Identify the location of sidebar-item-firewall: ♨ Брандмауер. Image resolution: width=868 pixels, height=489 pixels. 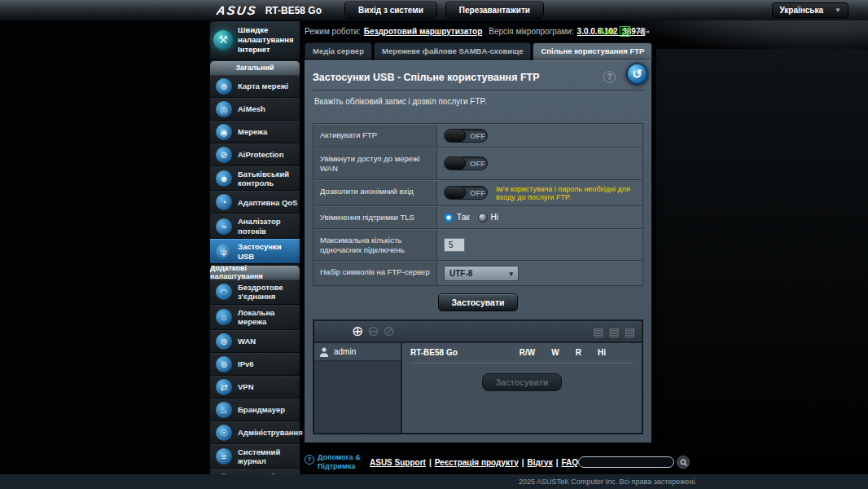
(255, 410).